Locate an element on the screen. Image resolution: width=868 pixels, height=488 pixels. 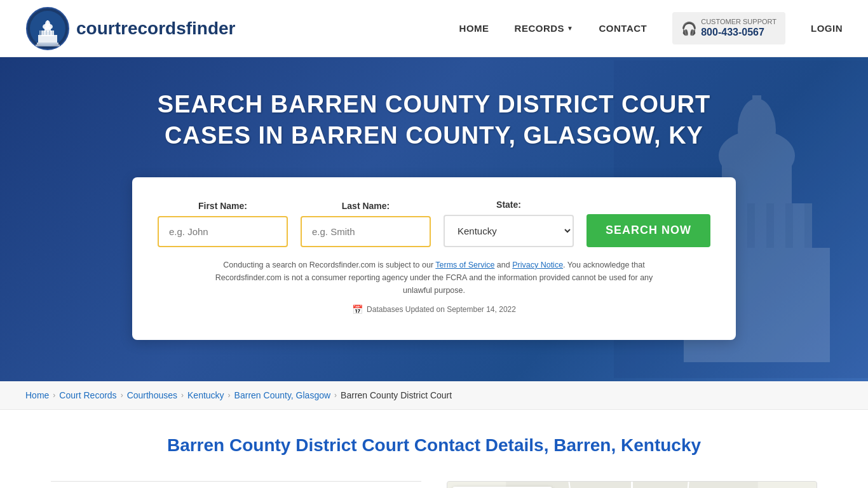
site-header: courtrecordsfinder HOME RECORDS ▼ CONTAC… is located at coordinates (434, 29).